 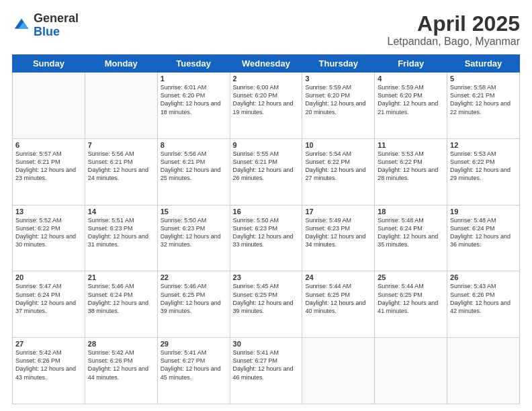 What do you see at coordinates (266, 79) in the screenshot?
I see `day-number: 2` at bounding box center [266, 79].